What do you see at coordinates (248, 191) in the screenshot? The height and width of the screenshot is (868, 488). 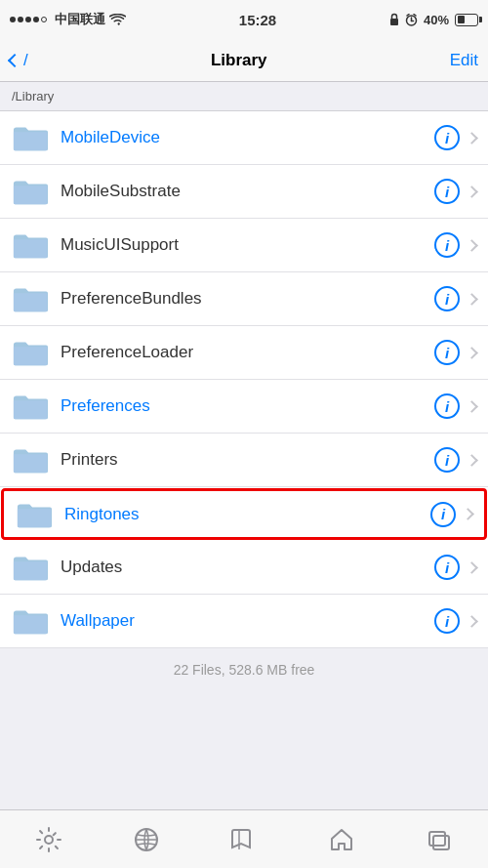 I see `item-name: MobileSubstrate` at bounding box center [248, 191].